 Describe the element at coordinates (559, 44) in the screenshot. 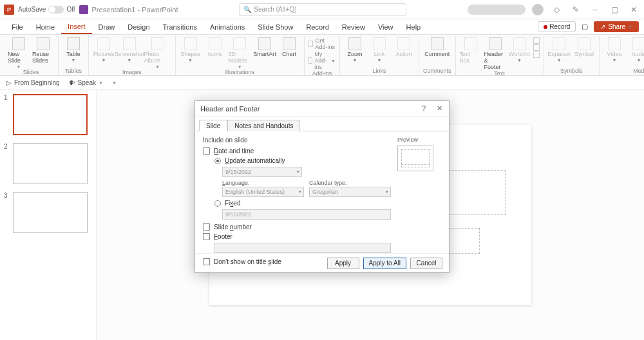

I see `equation-icon` at that location.